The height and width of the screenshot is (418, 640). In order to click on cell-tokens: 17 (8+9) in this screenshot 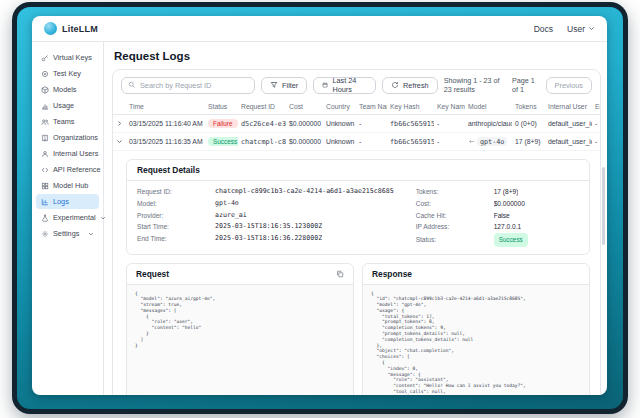, I will do `click(528, 142)`.